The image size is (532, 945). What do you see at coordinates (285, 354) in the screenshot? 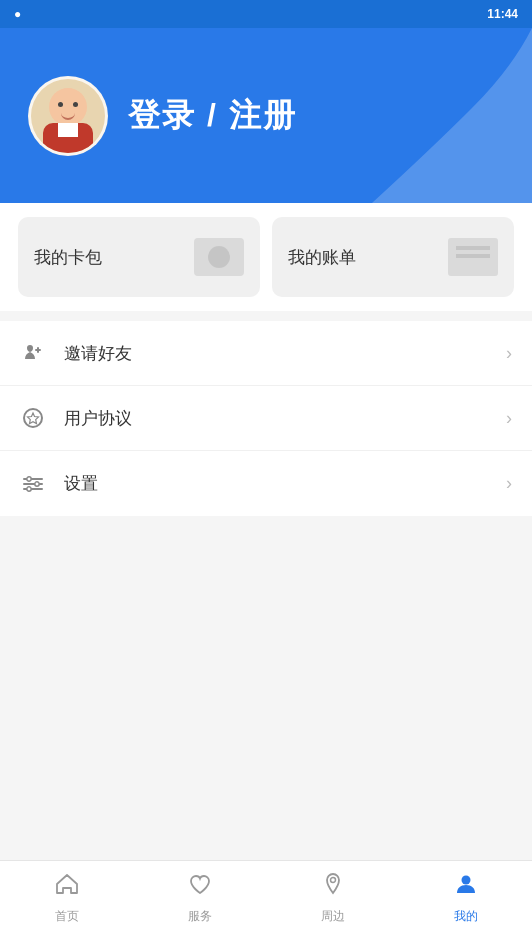
I see `invite-label: 邀请好友` at bounding box center [285, 354].